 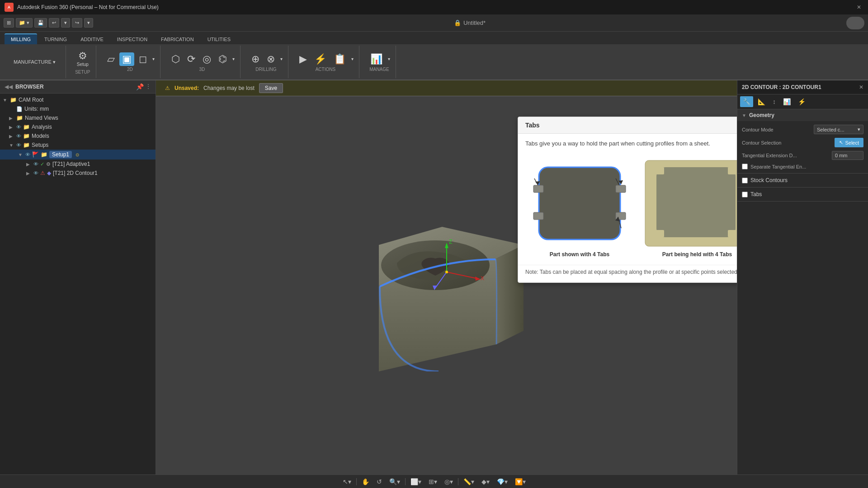 What do you see at coordinates (255, 59) in the screenshot?
I see `drill-btn1: ⊕` at bounding box center [255, 59].